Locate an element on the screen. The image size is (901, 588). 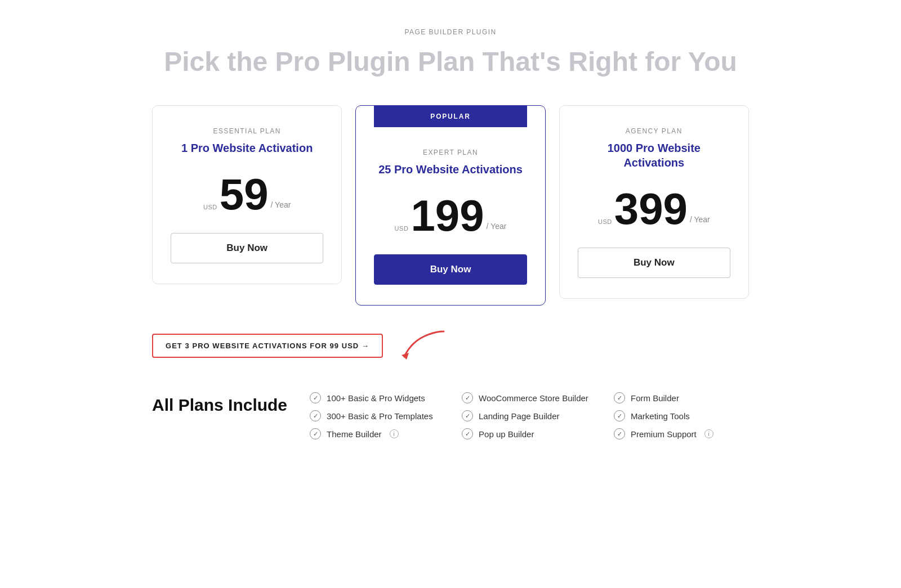
plan-activations-essential: 1 Pro Website Activation is located at coordinates (247, 148).